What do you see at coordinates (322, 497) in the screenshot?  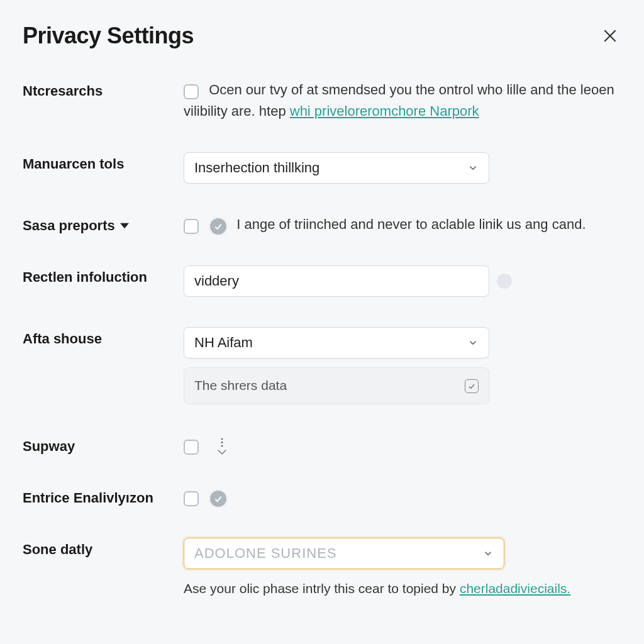 I see `row-entrice: Entrice Enalivlyızon` at bounding box center [322, 497].